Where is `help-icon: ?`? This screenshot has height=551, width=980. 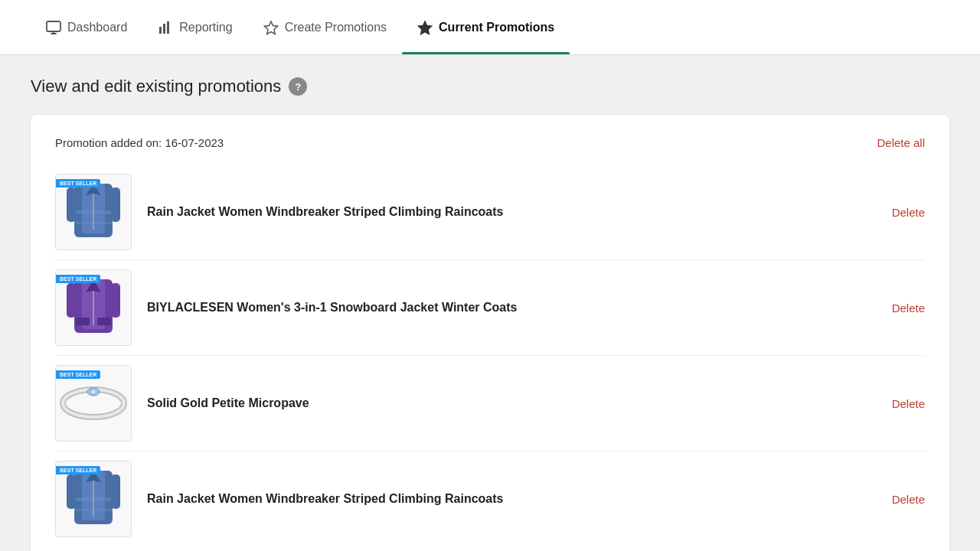 help-icon: ? is located at coordinates (298, 86).